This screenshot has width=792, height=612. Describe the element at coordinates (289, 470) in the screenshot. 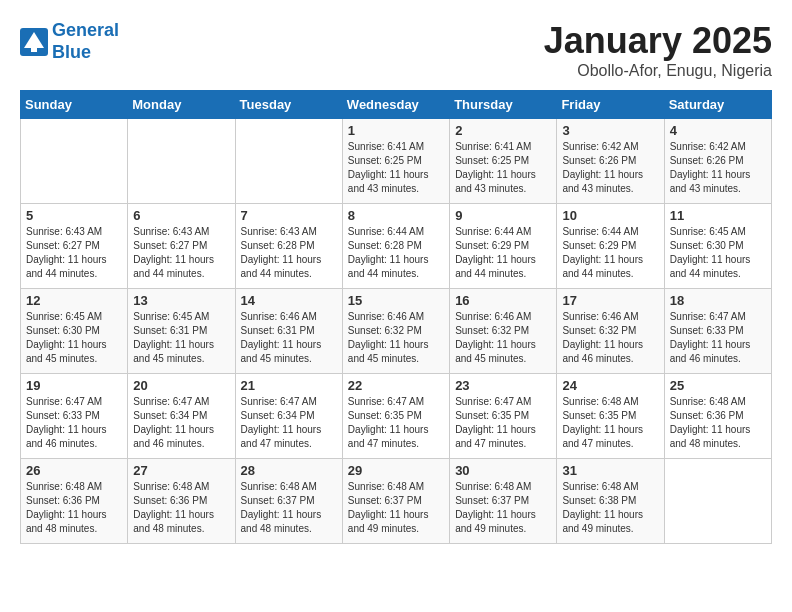

I see `day-number: 28` at that location.